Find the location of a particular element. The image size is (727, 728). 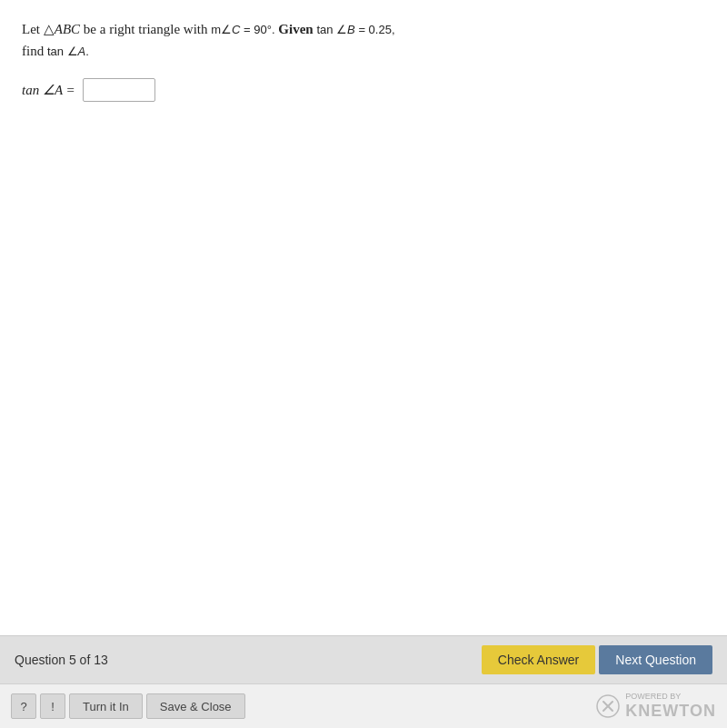

answer-input is located at coordinates (119, 90).